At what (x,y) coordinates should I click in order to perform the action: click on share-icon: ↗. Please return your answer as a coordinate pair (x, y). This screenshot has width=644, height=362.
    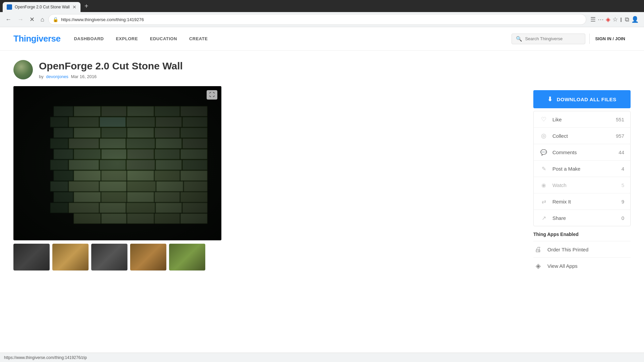
    Looking at the image, I should click on (544, 218).